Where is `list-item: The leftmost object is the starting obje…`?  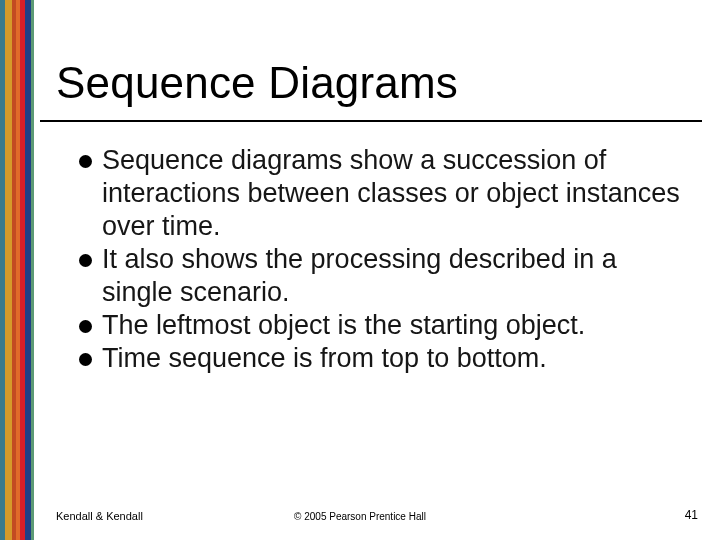
list-item: The leftmost object is the starting obje… is located at coordinates (392, 326).